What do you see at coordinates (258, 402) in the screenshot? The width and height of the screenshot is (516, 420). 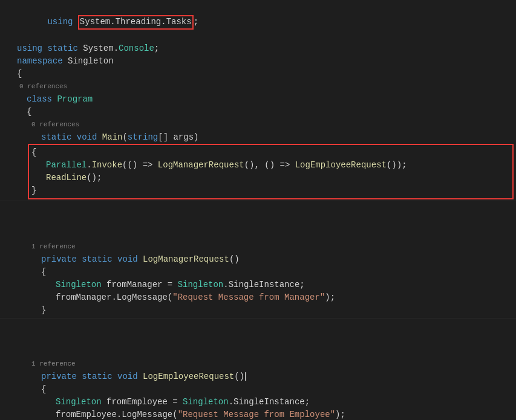 I see `code-line-fromemployee-decl: Singleton fromEmployee = Singleton.Singl…` at bounding box center [258, 402].